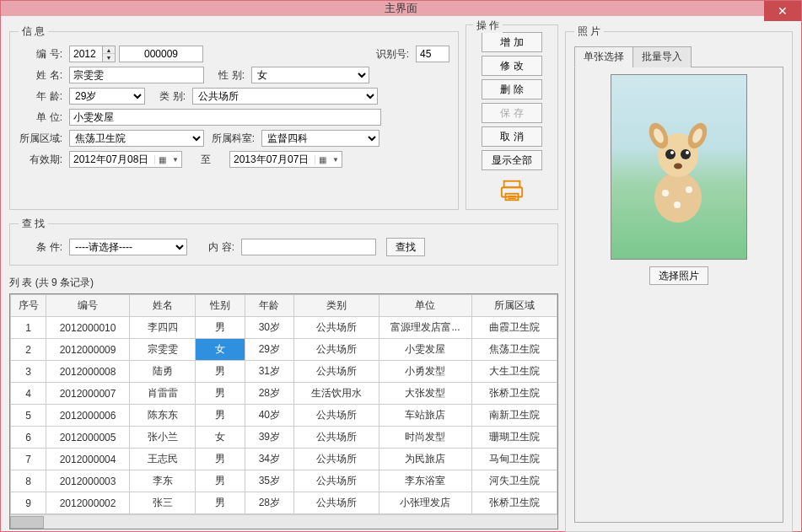  Describe the element at coordinates (309, 247) in the screenshot. I see `neirong-input` at that location.